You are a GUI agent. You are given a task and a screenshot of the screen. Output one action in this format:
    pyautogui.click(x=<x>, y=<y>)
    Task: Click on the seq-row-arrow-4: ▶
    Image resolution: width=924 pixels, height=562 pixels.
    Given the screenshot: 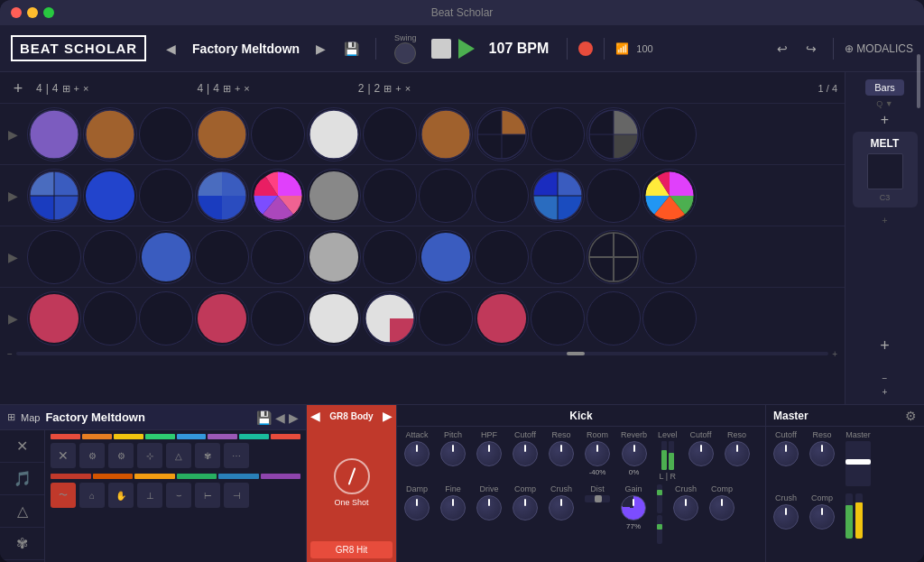 What is the action you would take?
    pyautogui.click(x=13, y=318)
    